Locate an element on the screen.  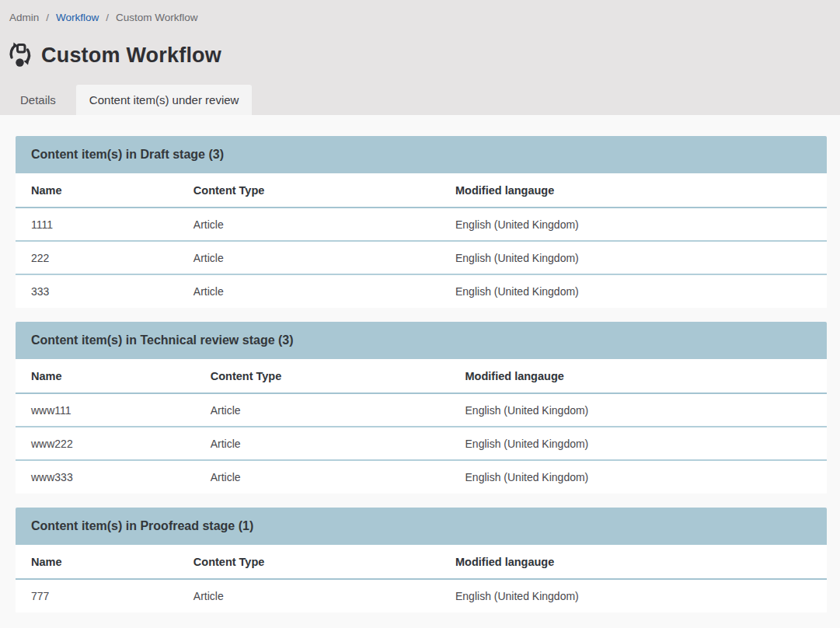
table-row: www111 Article English (United Kingdom) is located at coordinates (421, 410).